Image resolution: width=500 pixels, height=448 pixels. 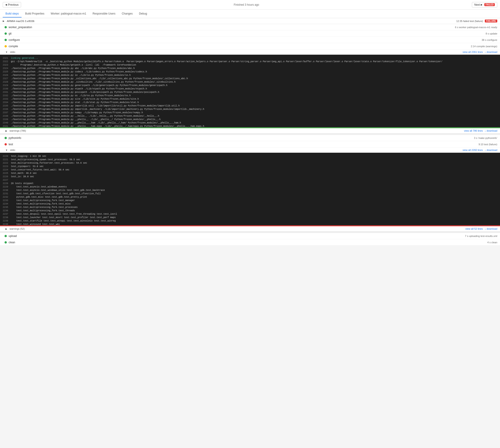 I want to click on code-line: 222826 tests skipped:, so click(x=250, y=184).